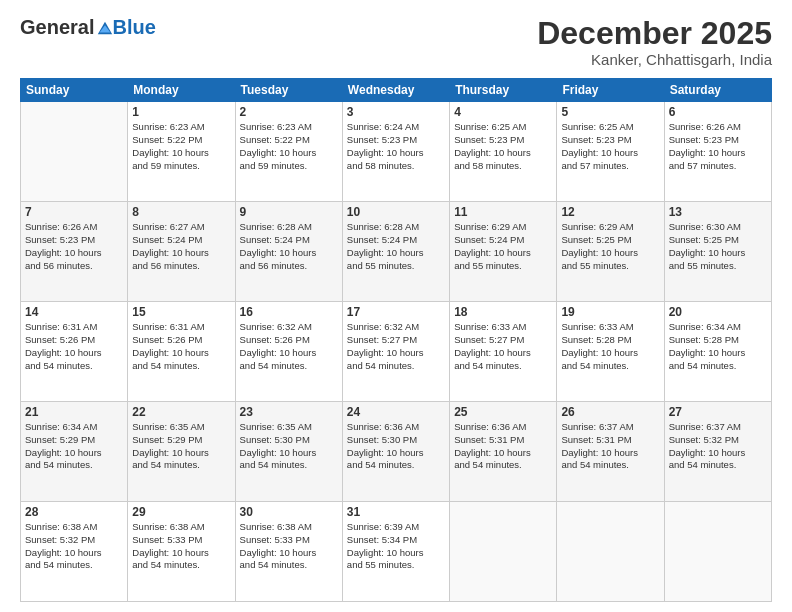  What do you see at coordinates (654, 42) in the screenshot?
I see `title-block: December 2025 Kanker, Chhattisgarh, Indi…` at bounding box center [654, 42].